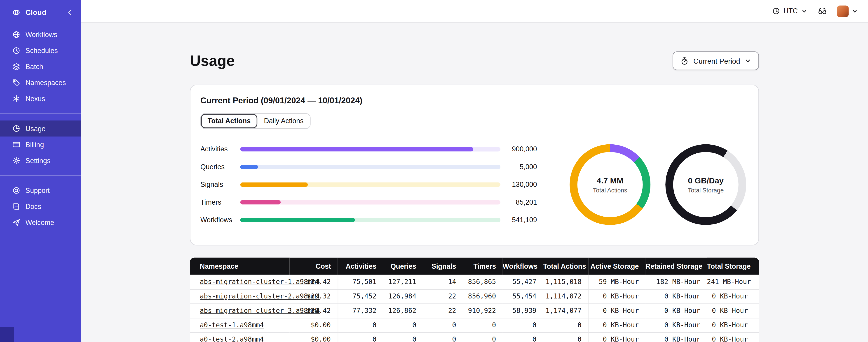 This screenshot has width=868, height=342. What do you see at coordinates (706, 180) in the screenshot?
I see `donut-value: 0 GB/Day` at bounding box center [706, 180].